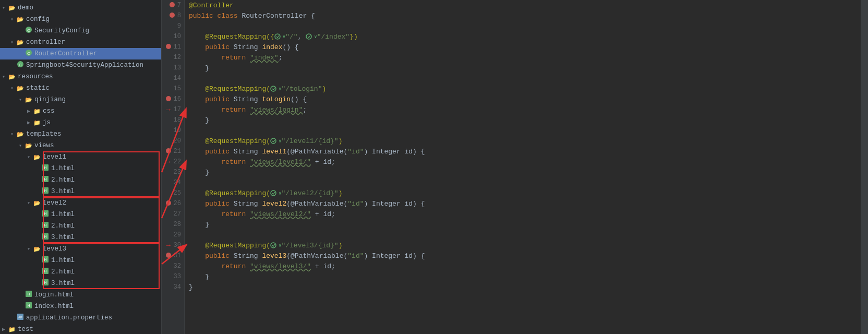  Describe the element at coordinates (80, 203) in the screenshot. I see `sidebar-item-level2: ▾📂level2` at that location.